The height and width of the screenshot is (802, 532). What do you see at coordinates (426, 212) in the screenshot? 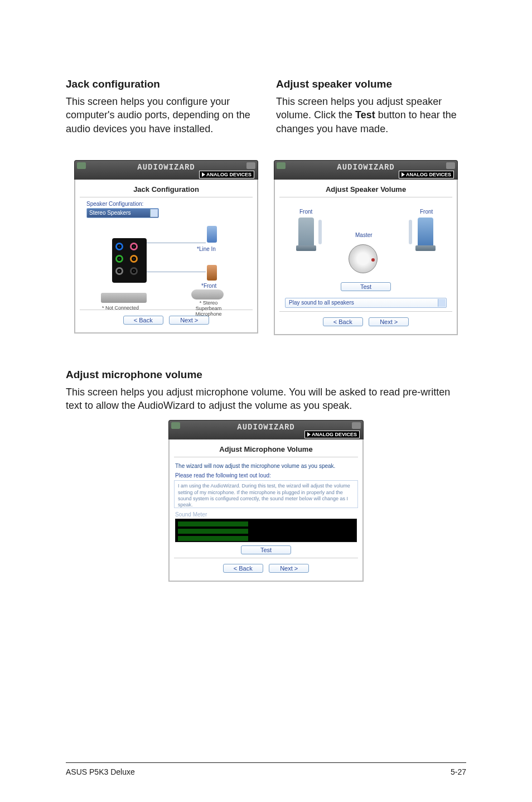
I see `front-right-label: Front` at bounding box center [426, 212].